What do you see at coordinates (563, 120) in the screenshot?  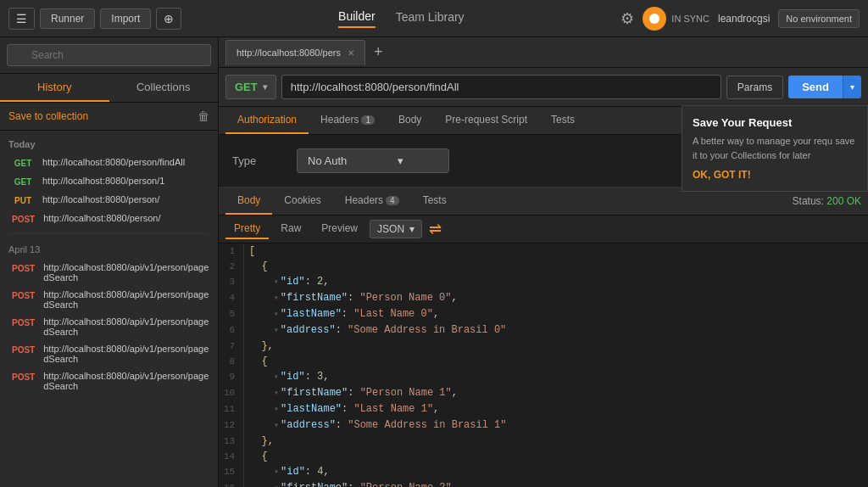 I see `tab-tests: Tests` at bounding box center [563, 120].